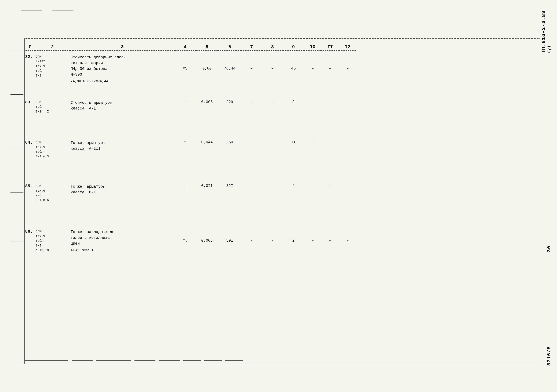  What do you see at coordinates (207, 186) in the screenshot?
I see `row-85-col5: 0,0II` at bounding box center [207, 186].